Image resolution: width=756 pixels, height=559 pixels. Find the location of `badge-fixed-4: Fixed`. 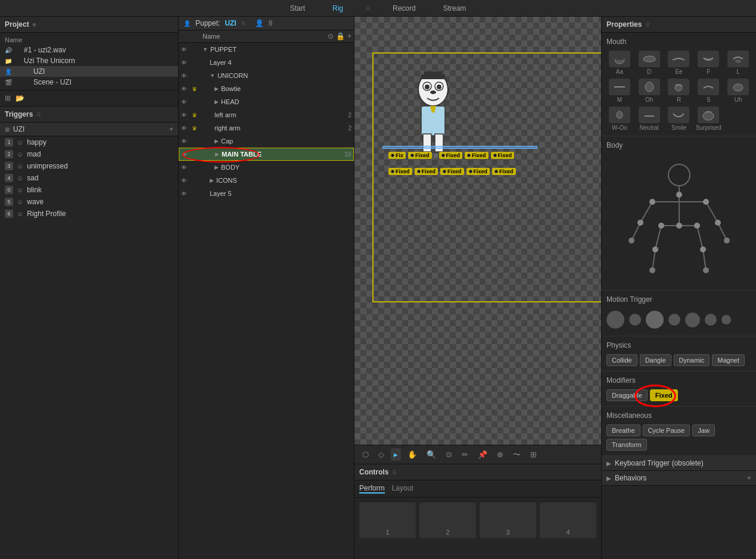

badge-fixed-4: Fixed is located at coordinates (503, 155).